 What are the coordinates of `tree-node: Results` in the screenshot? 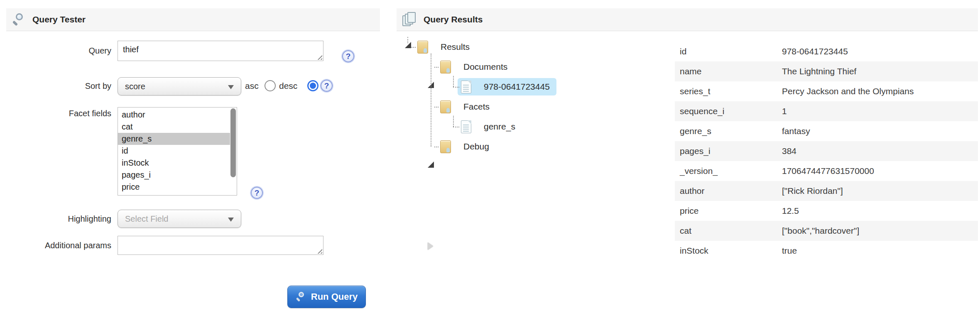 It's located at (532, 47).